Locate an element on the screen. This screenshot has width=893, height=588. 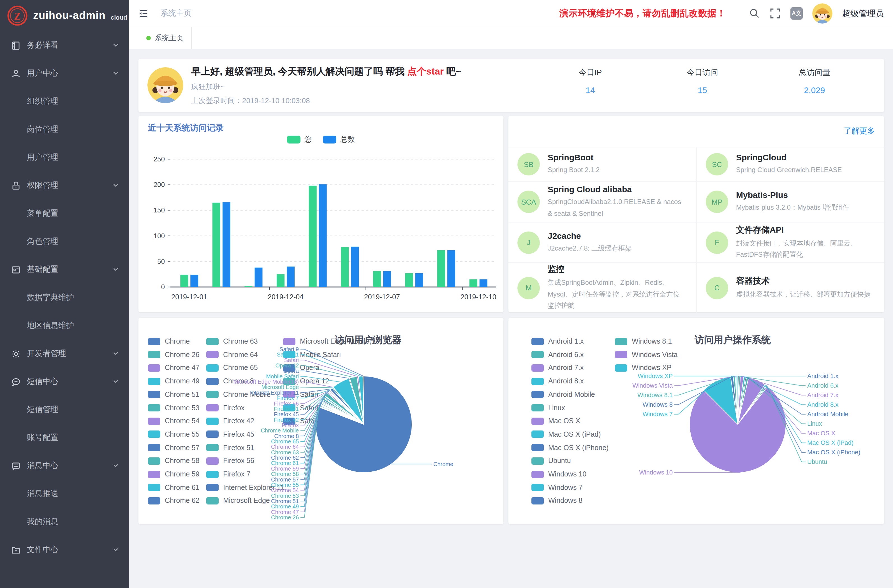
legend-item-Chrome 47: Chrome 47 is located at coordinates (174, 368).